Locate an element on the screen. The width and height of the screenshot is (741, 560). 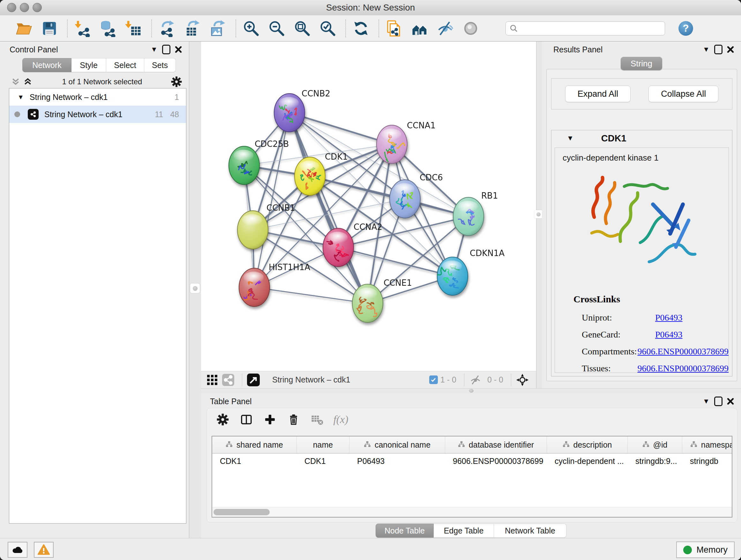
grid-view-button is located at coordinates (212, 380).